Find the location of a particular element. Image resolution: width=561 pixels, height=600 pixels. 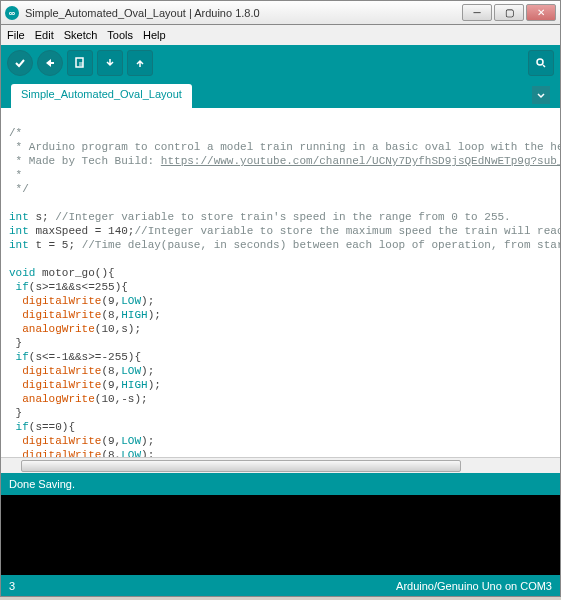

menu-sketch: Sketch is located at coordinates (81, 35).